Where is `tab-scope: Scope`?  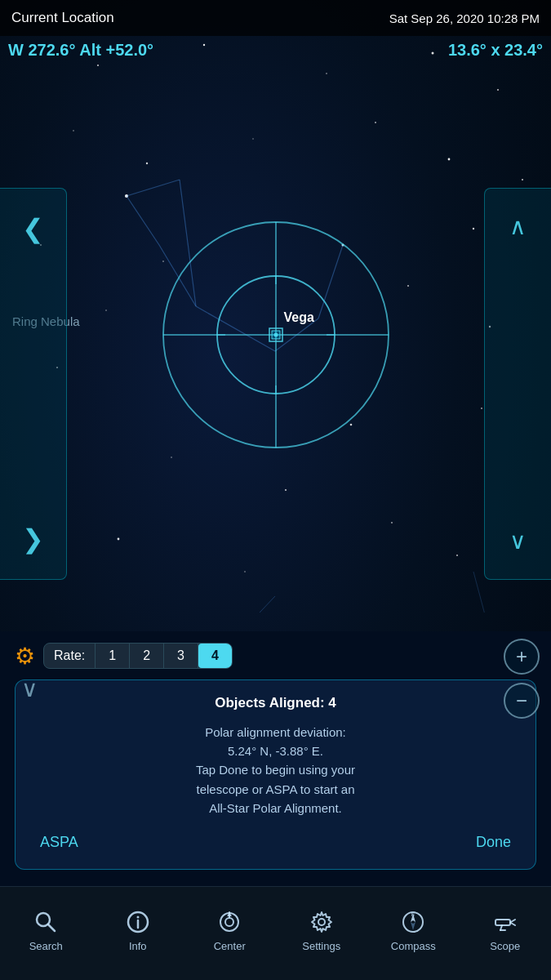
tab-scope: Scope is located at coordinates (506, 933).